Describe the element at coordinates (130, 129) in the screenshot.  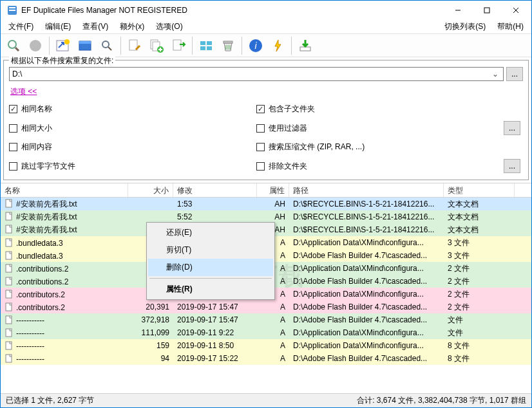
I see `checkbox-same-size: 相同大小` at that location.